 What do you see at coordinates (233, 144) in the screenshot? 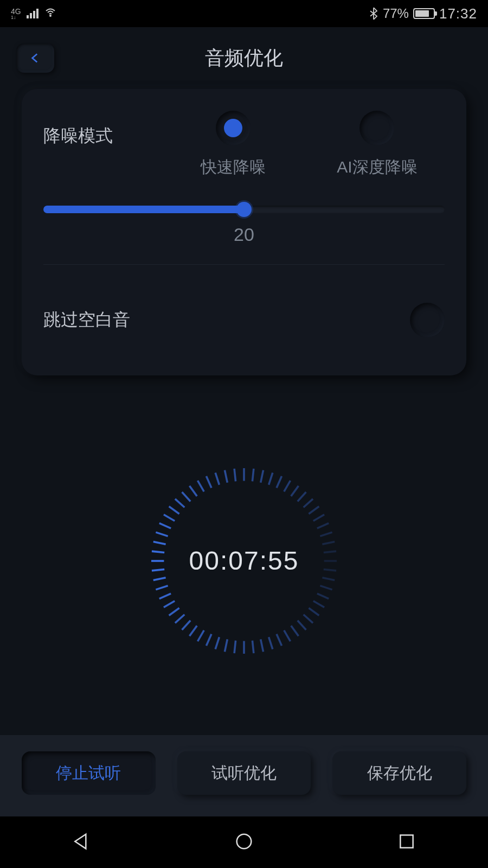
I see `option-fast-denoise: 快速降噪` at bounding box center [233, 144].